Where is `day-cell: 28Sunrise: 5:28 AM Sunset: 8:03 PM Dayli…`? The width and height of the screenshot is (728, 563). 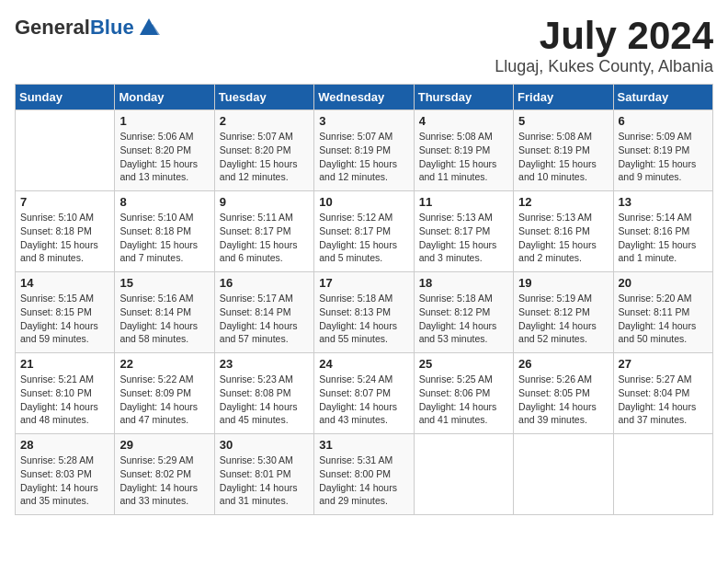
day-cell: 28Sunrise: 5:28 AM Sunset: 8:03 PM Dayli… is located at coordinates (65, 475).